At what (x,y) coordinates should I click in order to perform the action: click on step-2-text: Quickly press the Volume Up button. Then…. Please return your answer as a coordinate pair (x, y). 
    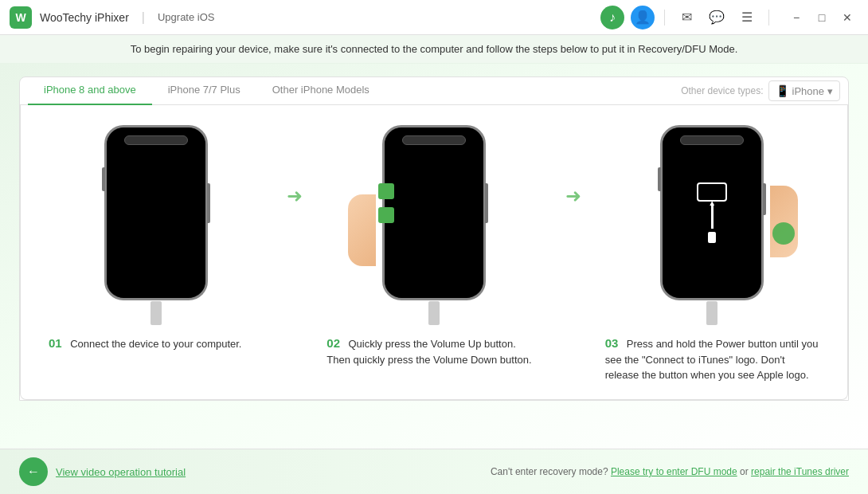
    Looking at the image, I should click on (428, 352).